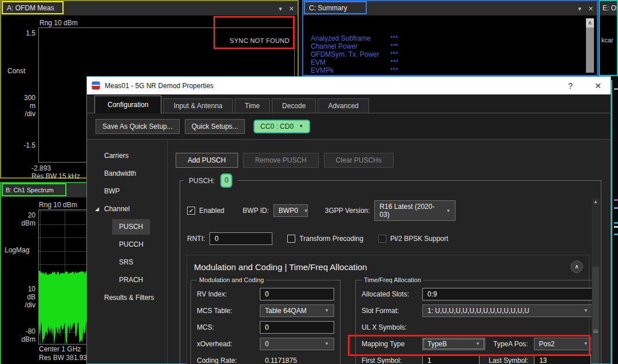 The width and height of the screenshot is (618, 364). I want to click on tab-decode: Decode, so click(294, 105).